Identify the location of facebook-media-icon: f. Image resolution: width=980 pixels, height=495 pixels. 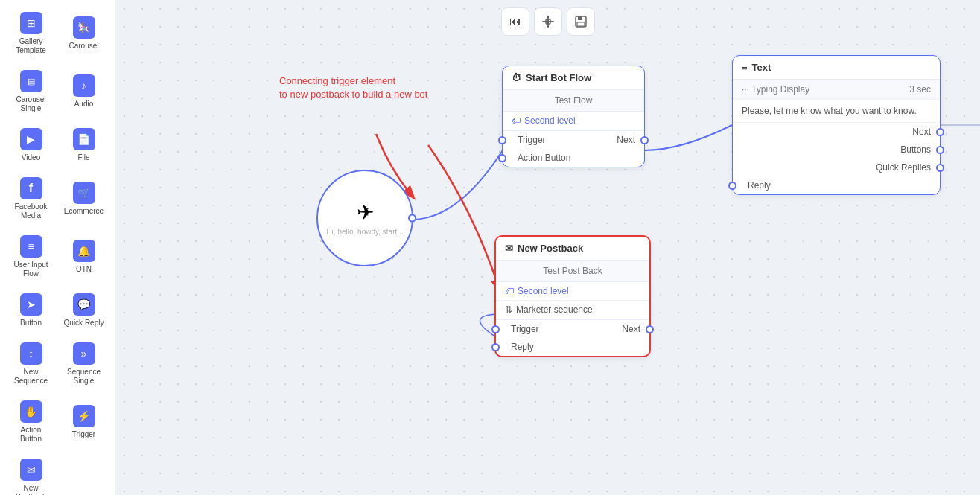
(31, 188).